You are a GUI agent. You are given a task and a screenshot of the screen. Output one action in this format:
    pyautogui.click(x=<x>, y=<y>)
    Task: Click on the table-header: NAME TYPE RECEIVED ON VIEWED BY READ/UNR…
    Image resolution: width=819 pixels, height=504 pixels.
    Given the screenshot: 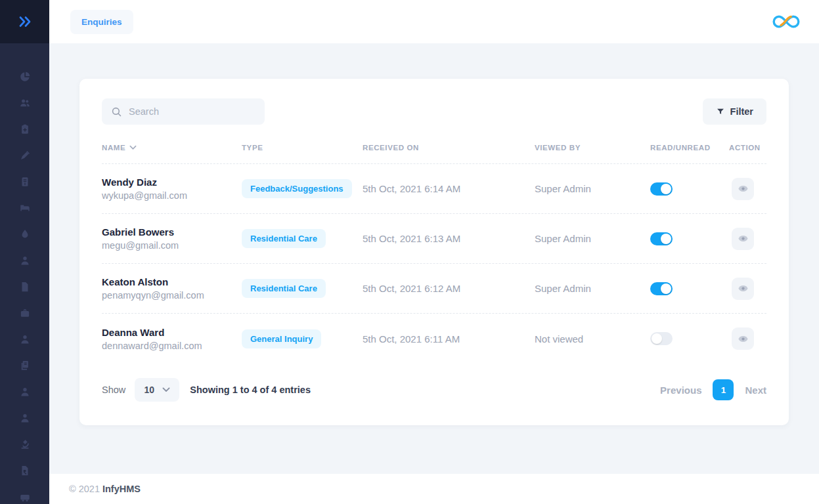 What is the action you would take?
    pyautogui.click(x=434, y=148)
    